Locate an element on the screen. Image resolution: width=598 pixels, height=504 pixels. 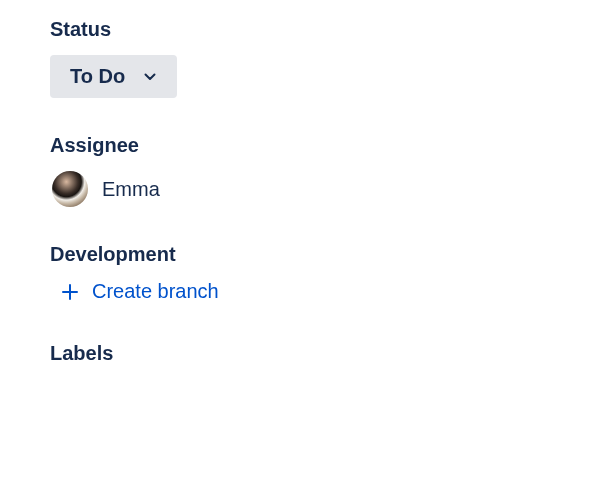
chevron-down-icon is located at coordinates (150, 77).